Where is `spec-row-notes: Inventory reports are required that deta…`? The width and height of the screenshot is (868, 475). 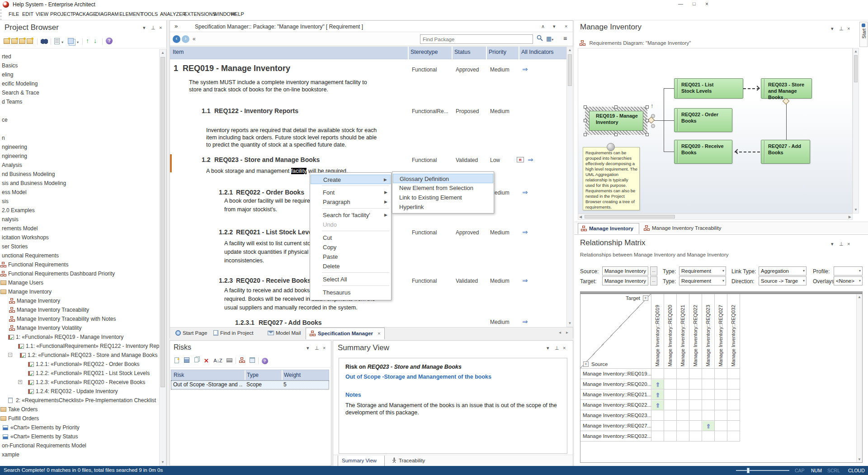
spec-row-notes: Inventory reports are required that deta… is located at coordinates (291, 130).